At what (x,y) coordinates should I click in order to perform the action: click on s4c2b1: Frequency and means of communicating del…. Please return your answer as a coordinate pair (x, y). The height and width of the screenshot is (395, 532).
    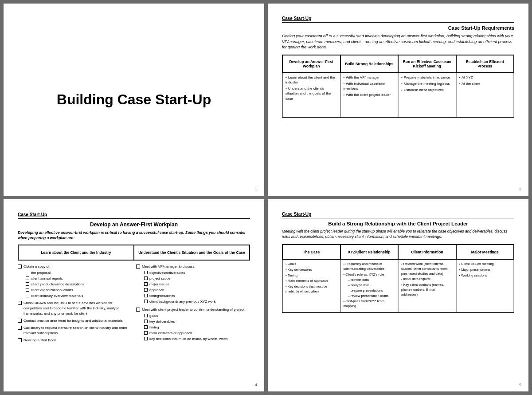
    Looking at the image, I should click on (370, 267).